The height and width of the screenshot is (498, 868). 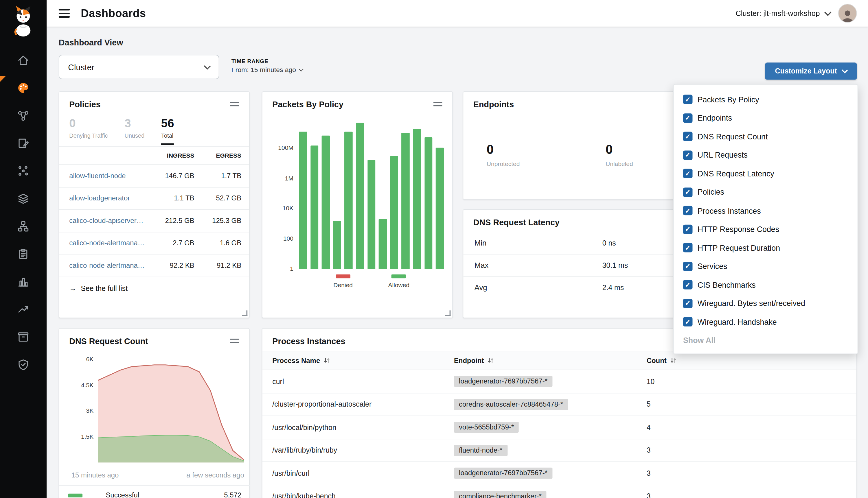 I want to click on process-row: /cluster-proportional-autoscalercoredns-…, so click(x=559, y=404).